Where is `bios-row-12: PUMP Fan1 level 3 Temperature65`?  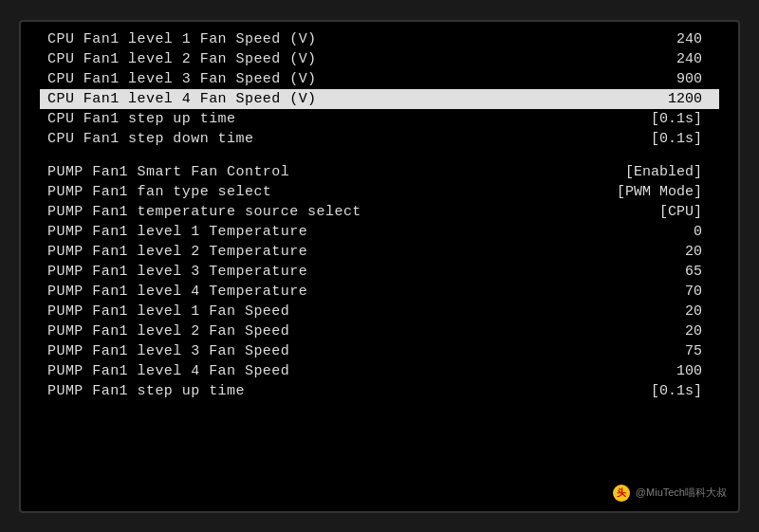 bios-row-12: PUMP Fan1 level 3 Temperature65 is located at coordinates (380, 271).